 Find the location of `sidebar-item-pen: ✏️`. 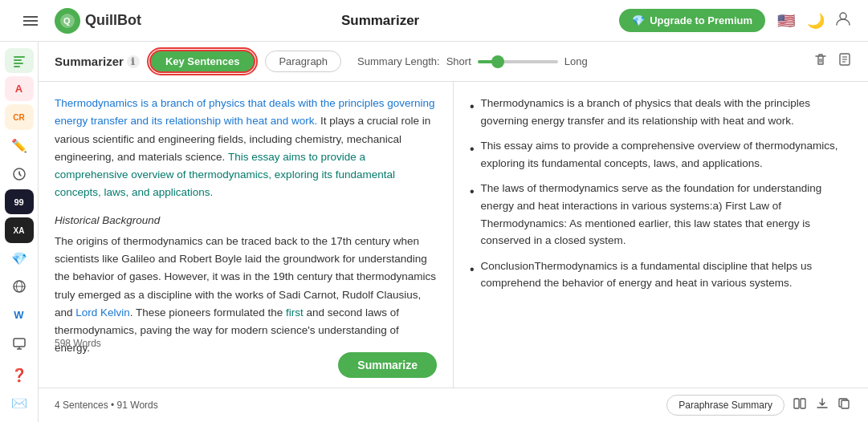

sidebar-item-pen: ✏️ is located at coordinates (19, 146).